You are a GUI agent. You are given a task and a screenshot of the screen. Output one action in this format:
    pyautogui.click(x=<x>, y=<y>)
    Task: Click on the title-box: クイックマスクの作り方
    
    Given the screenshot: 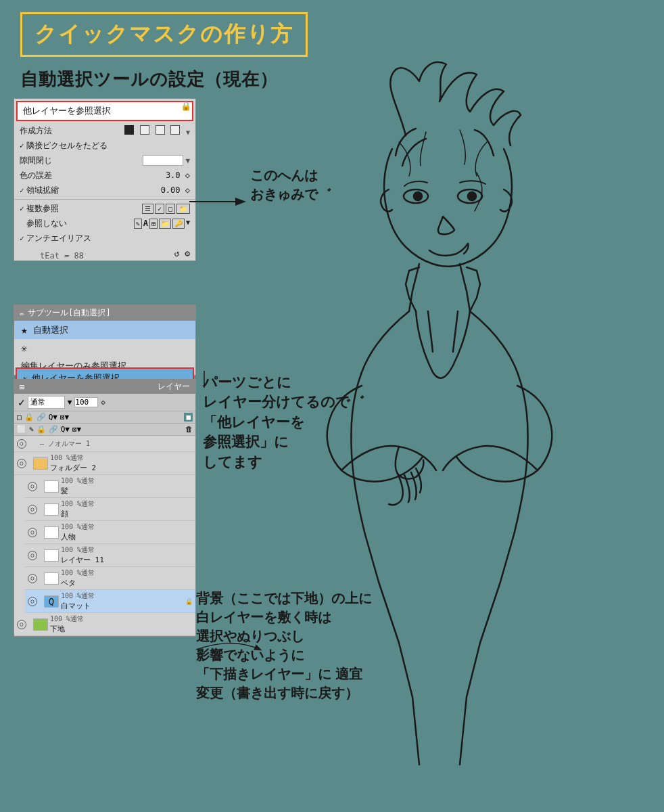 What is the action you would take?
    pyautogui.click(x=164, y=35)
    